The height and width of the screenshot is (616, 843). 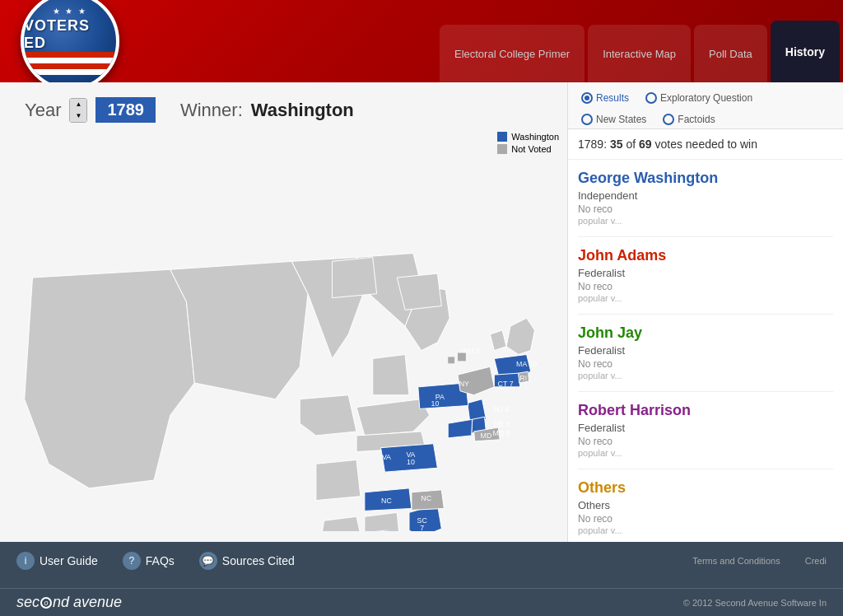 What do you see at coordinates (631, 144) in the screenshot?
I see `votes-of: of` at bounding box center [631, 144].